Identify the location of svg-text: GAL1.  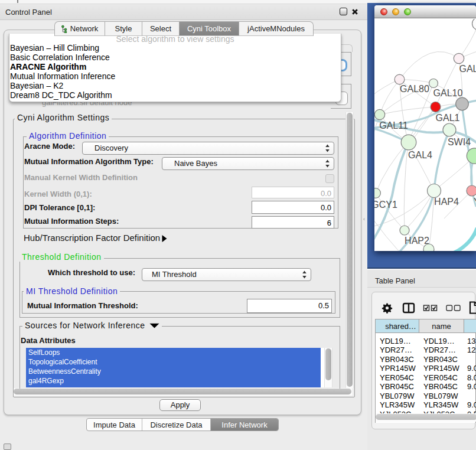
(448, 118).